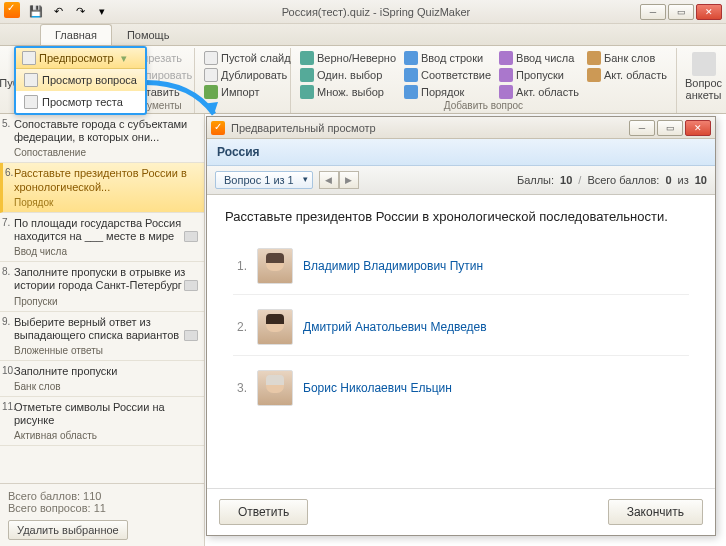  What do you see at coordinates (9, 172) in the screenshot?
I see `q-number: 6.` at bounding box center [9, 172].